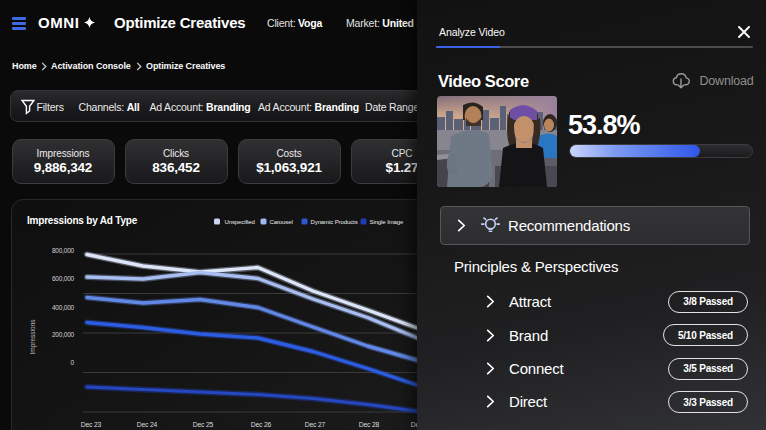 The image size is (766, 430). What do you see at coordinates (388, 222) in the screenshot?
I see `svg-text: Single Image` at bounding box center [388, 222].